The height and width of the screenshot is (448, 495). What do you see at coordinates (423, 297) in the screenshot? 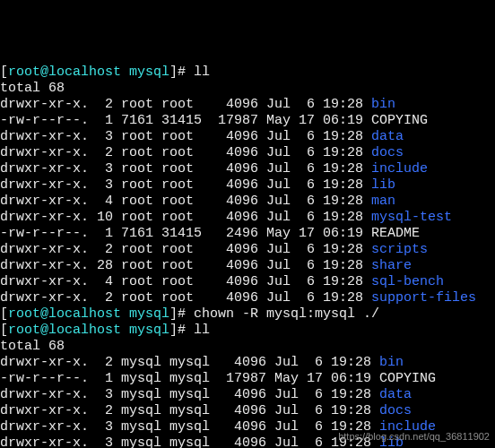
I see `ls-filename: support-files` at bounding box center [423, 297].